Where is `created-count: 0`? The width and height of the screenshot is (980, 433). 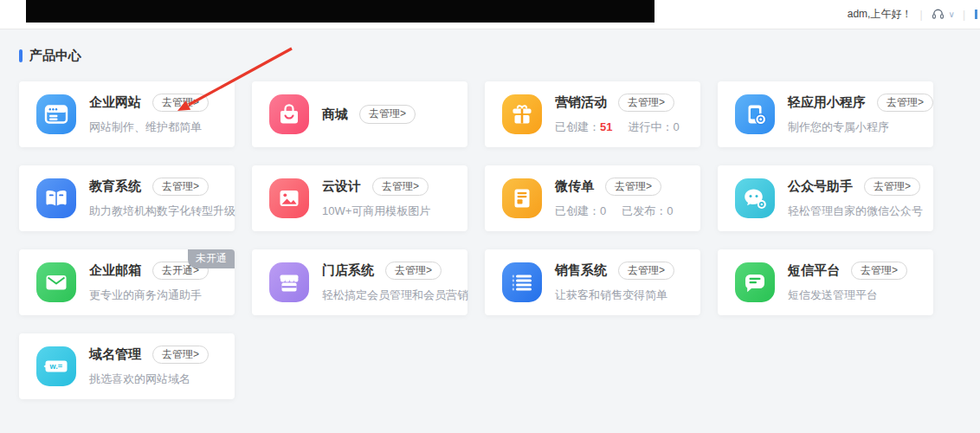
created-count: 0 is located at coordinates (603, 211).